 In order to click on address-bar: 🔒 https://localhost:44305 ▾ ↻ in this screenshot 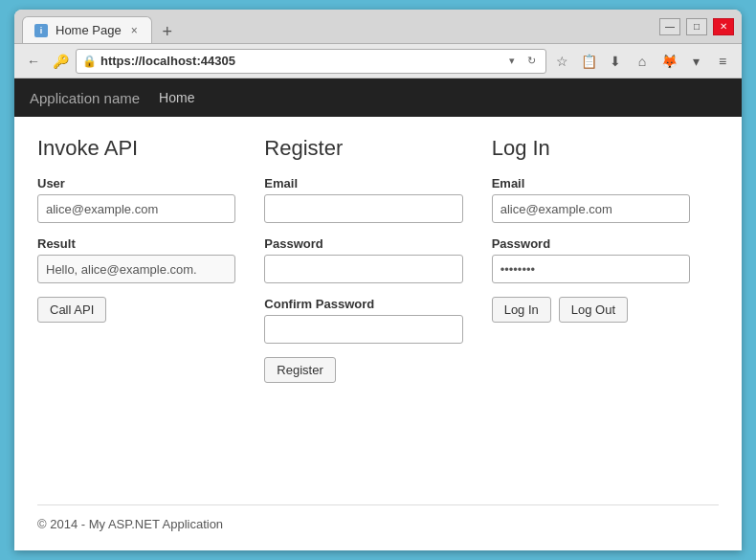, I will do `click(311, 61)`.